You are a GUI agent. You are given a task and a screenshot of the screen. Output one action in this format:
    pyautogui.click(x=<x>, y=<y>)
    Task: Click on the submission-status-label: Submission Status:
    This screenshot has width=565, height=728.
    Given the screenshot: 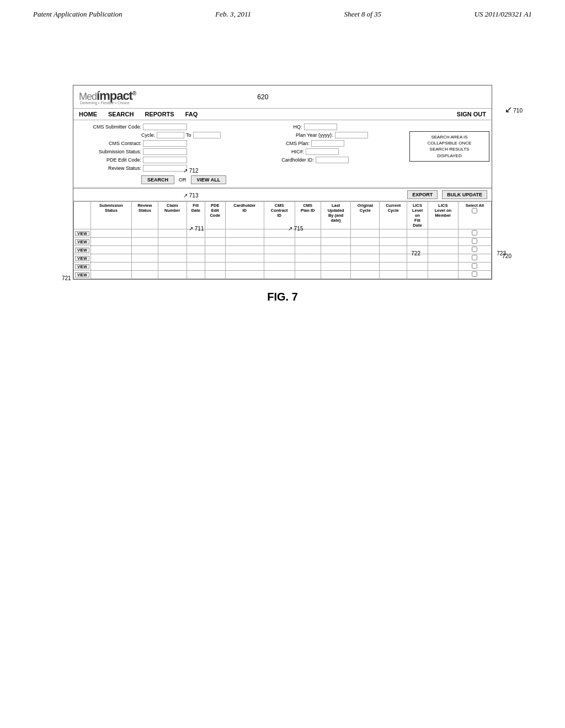 What is the action you would take?
    pyautogui.click(x=109, y=152)
    